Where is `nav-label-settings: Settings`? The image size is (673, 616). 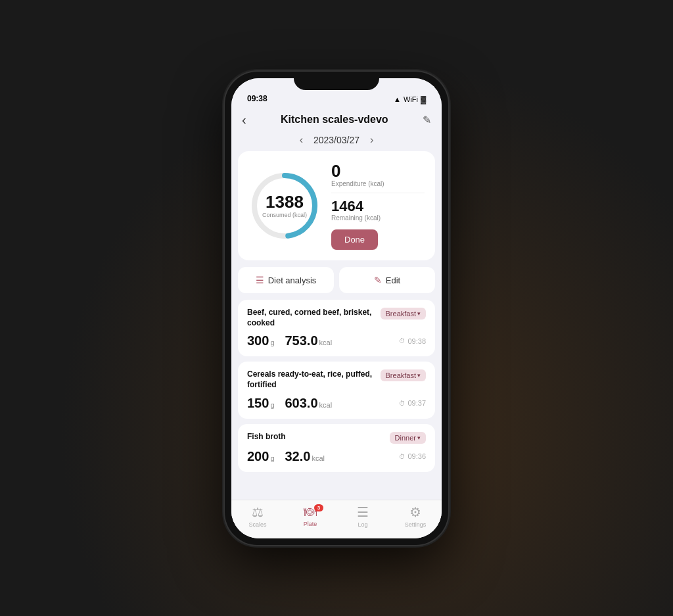
nav-label-settings: Settings is located at coordinates (415, 525).